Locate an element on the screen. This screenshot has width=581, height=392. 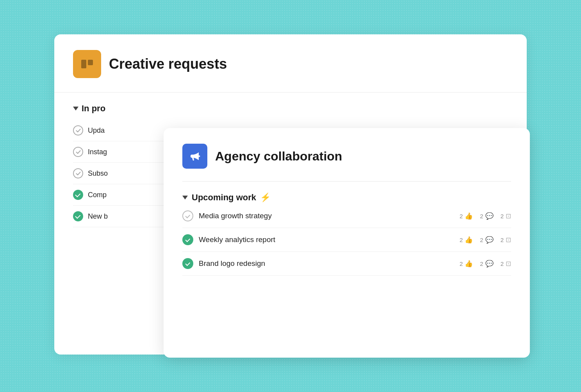
list-item: Media growth strategy 2 👍 2 💬 2 ⊡ is located at coordinates (347, 216).